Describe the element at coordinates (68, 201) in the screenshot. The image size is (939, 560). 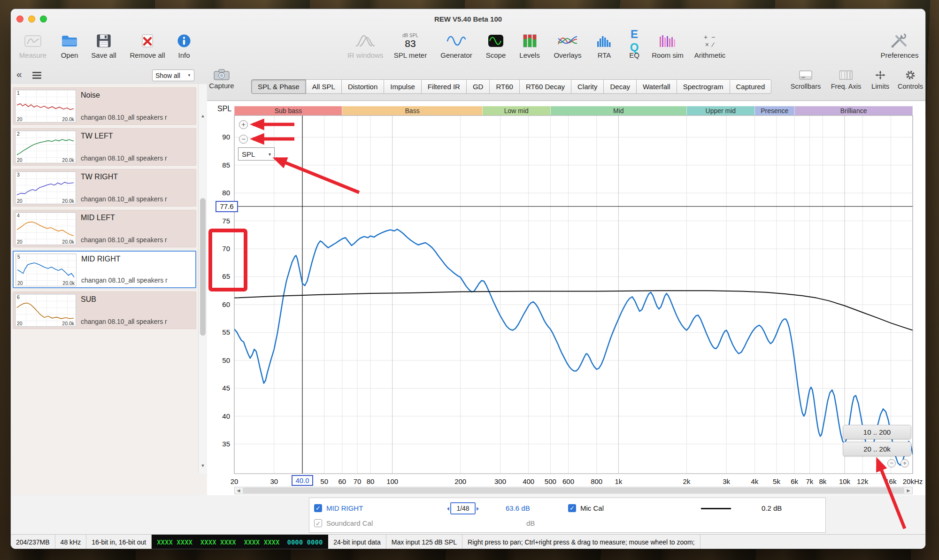
I see `thumb-range-right: 20.0k` at that location.